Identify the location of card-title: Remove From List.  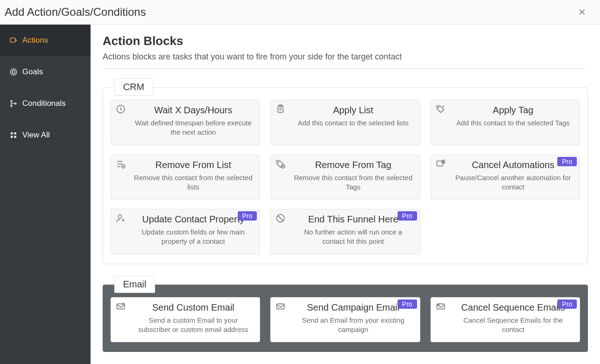
(193, 165).